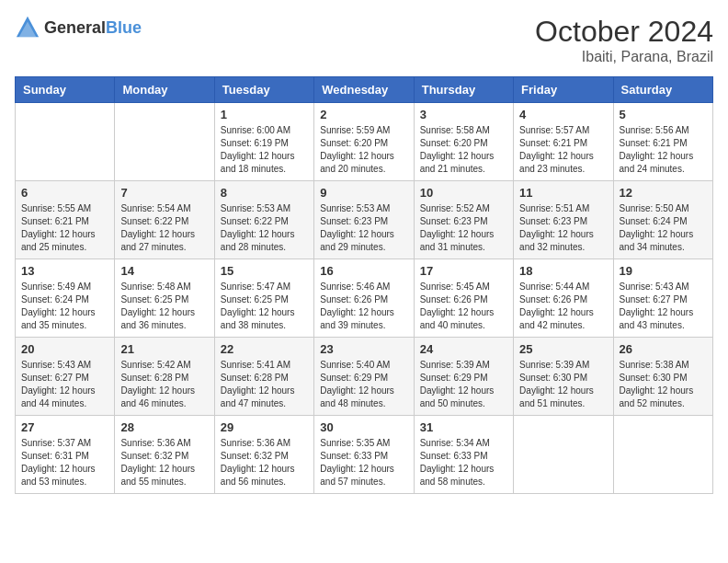 Image resolution: width=728 pixels, height=563 pixels. What do you see at coordinates (265, 228) in the screenshot?
I see `day-info: Sunrise: 5:53 AM Sunset: 6:22 PM Dayligh…` at bounding box center [265, 228].